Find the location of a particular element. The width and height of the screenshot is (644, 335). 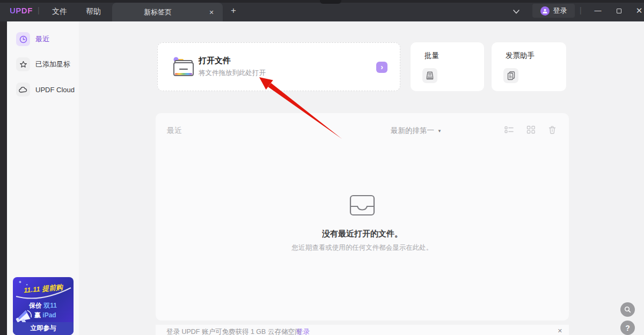

search-icon is located at coordinates (628, 310).